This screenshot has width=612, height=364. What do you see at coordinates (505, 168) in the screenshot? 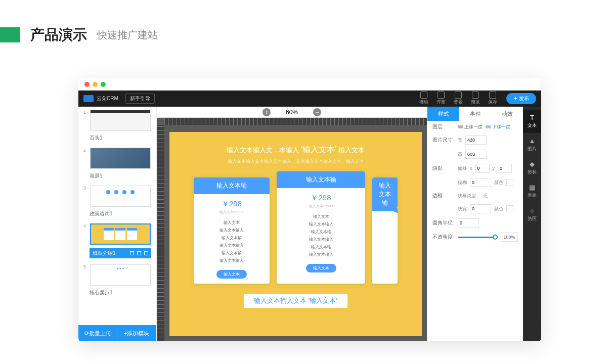
I see `shadow-y-input` at bounding box center [505, 168].